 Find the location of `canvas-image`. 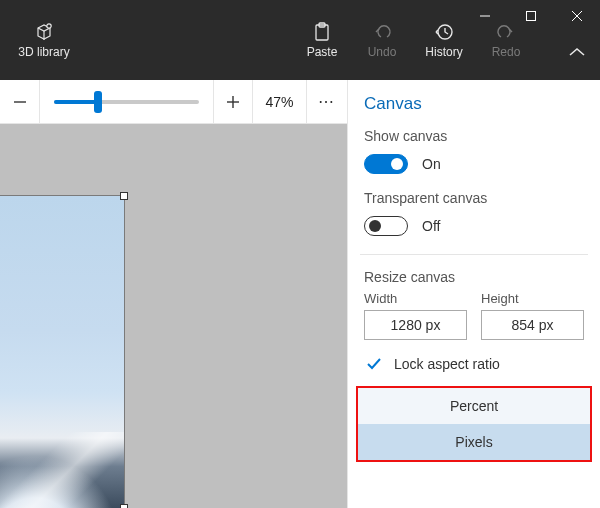

canvas-image is located at coordinates (62, 352).